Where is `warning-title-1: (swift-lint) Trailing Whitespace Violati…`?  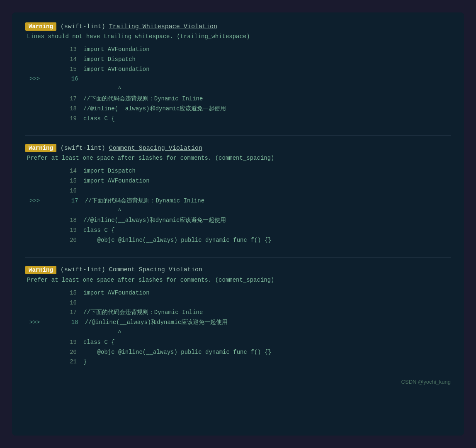 warning-title-1: (swift-lint) Trailing Whitespace Violati… is located at coordinates (139, 27).